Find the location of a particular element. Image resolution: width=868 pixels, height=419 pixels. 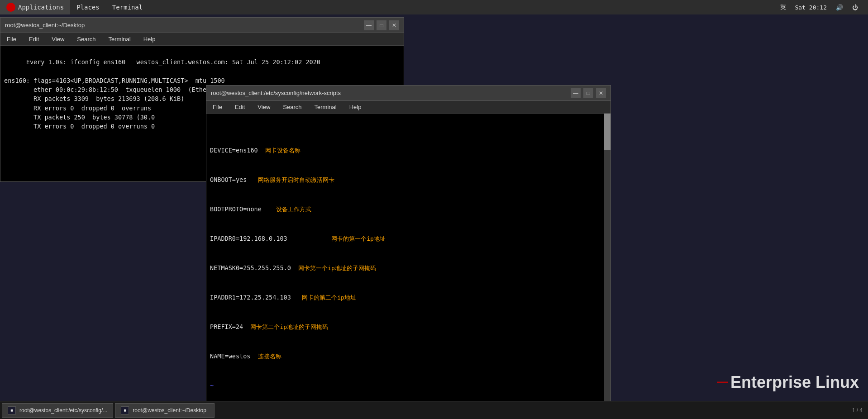

minimize-button-2: — is located at coordinates (576, 93).